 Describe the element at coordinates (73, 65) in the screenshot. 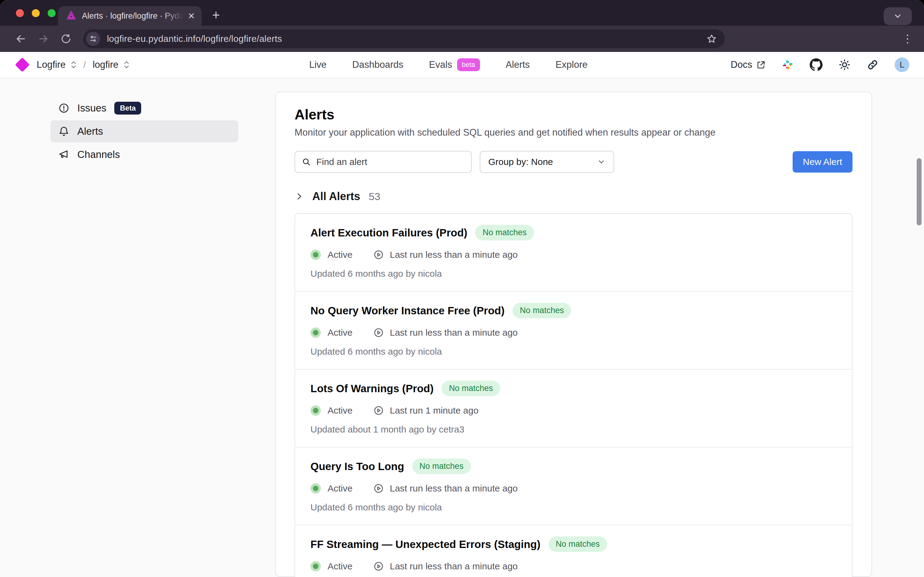

I see `breadcrumb: Logfire / logfire` at that location.